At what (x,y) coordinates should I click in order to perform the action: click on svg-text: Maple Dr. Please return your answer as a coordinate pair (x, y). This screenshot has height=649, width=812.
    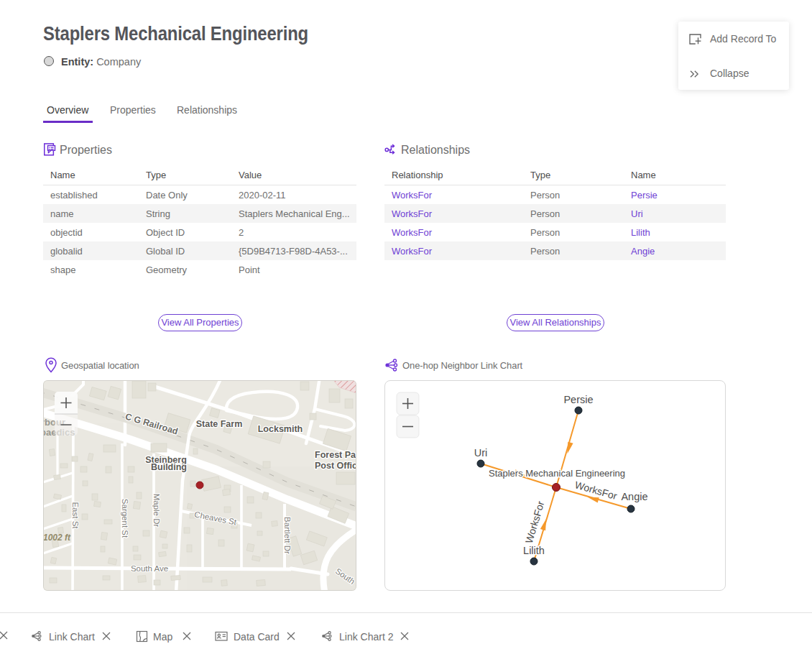
    Looking at the image, I should click on (157, 510).